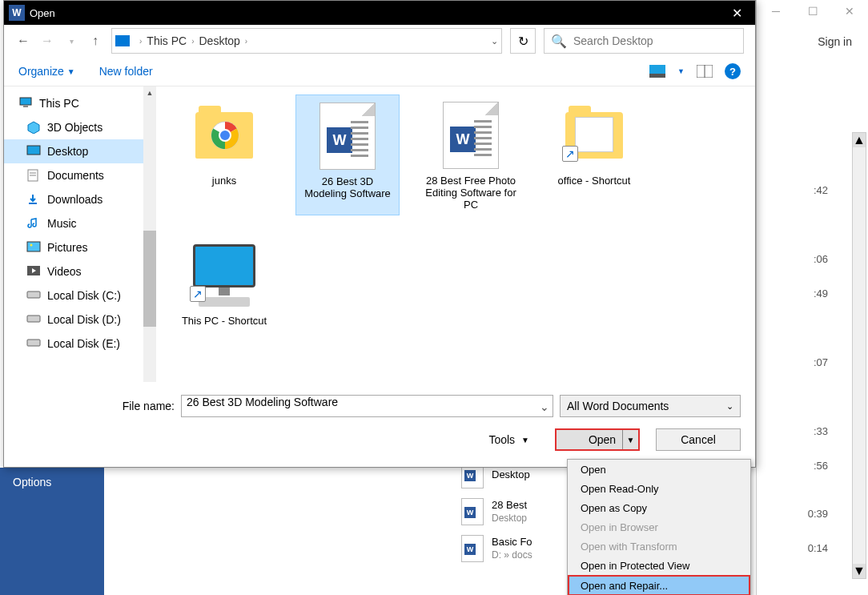  Describe the element at coordinates (150, 279) in the screenshot. I see `scrollbar-thumb` at that location.